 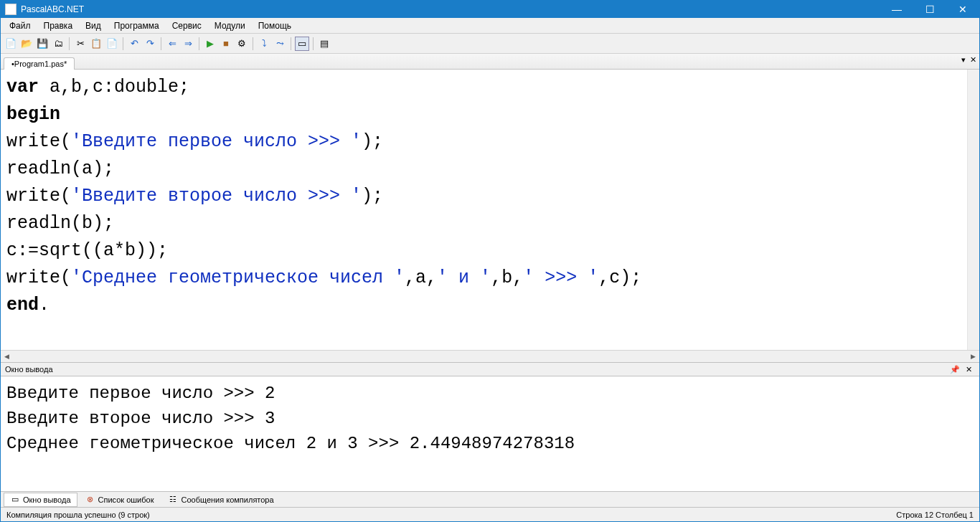 I want to click on tab-close-icon: ✕, so click(x=973, y=60).